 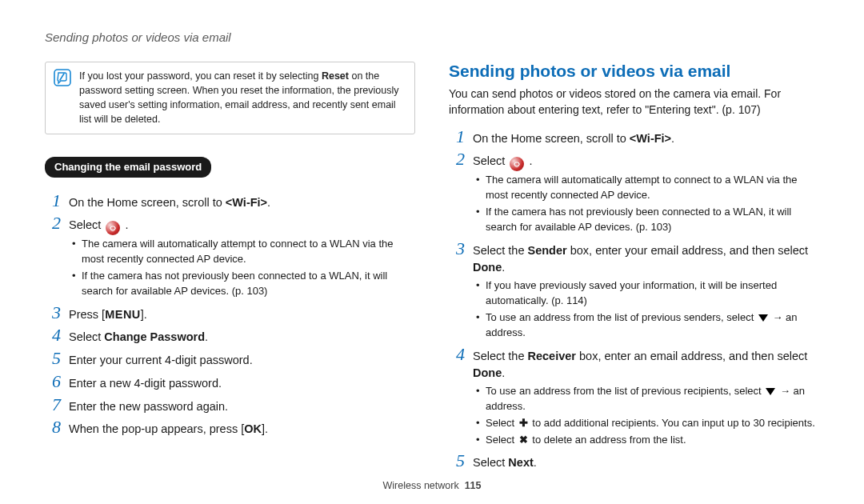 I want to click on step-4-bullets: To use an address from the list of previ…, so click(x=634, y=416).